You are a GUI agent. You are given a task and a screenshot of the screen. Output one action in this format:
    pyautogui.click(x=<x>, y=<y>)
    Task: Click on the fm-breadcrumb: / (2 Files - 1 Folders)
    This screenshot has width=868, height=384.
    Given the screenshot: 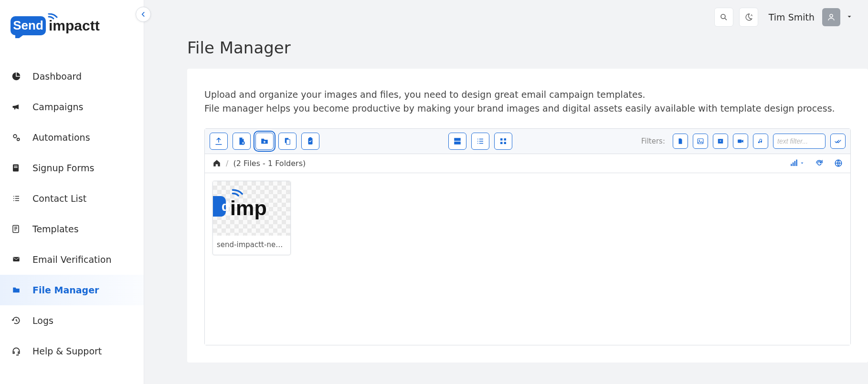 What is the action you would take?
    pyautogui.click(x=528, y=164)
    